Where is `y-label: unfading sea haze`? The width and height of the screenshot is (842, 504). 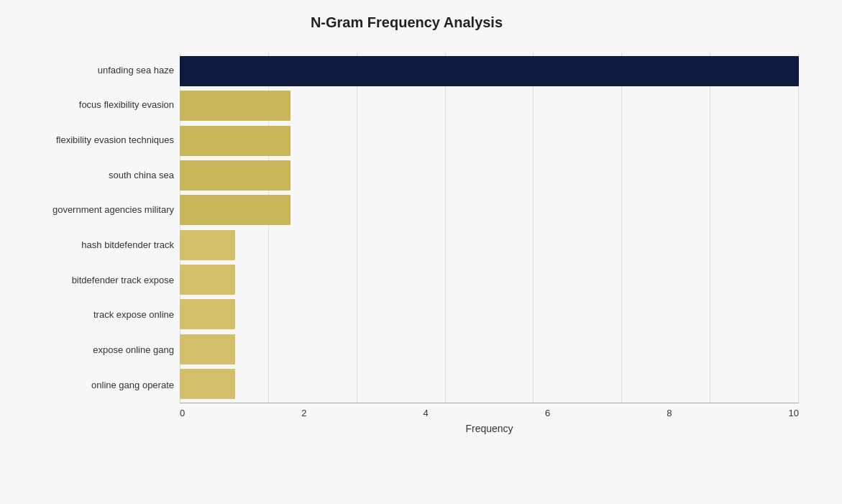 y-label: unfading sea haze is located at coordinates (94, 70).